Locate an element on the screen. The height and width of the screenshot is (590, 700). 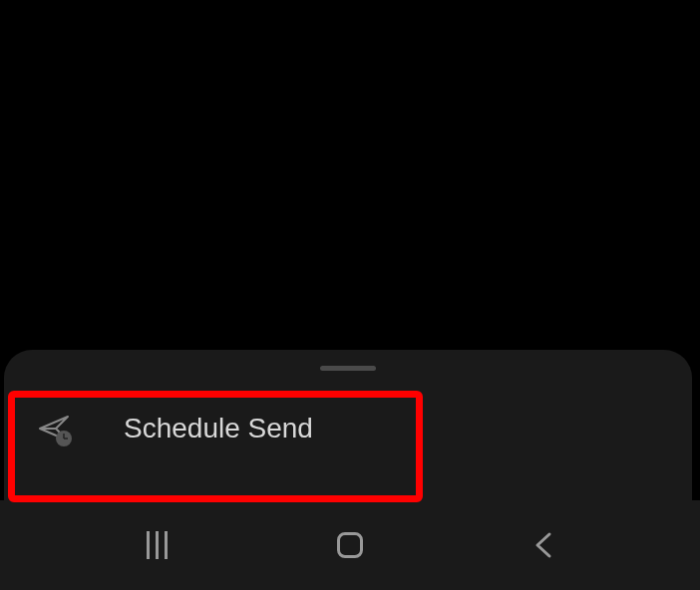
drag-handle is located at coordinates (348, 369).